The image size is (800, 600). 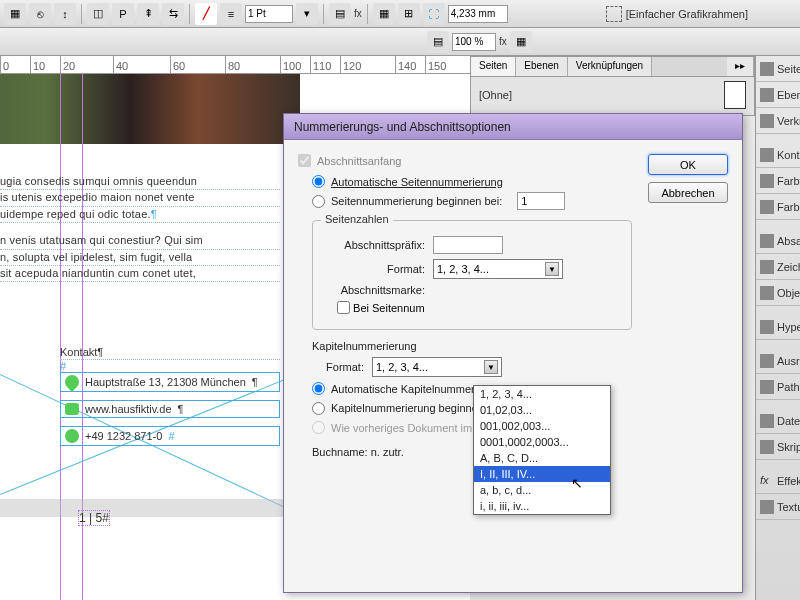 I want to click on panel-tabs: Seiten Ebenen Verknüpfungen ▸▸, so click(x=612, y=67).